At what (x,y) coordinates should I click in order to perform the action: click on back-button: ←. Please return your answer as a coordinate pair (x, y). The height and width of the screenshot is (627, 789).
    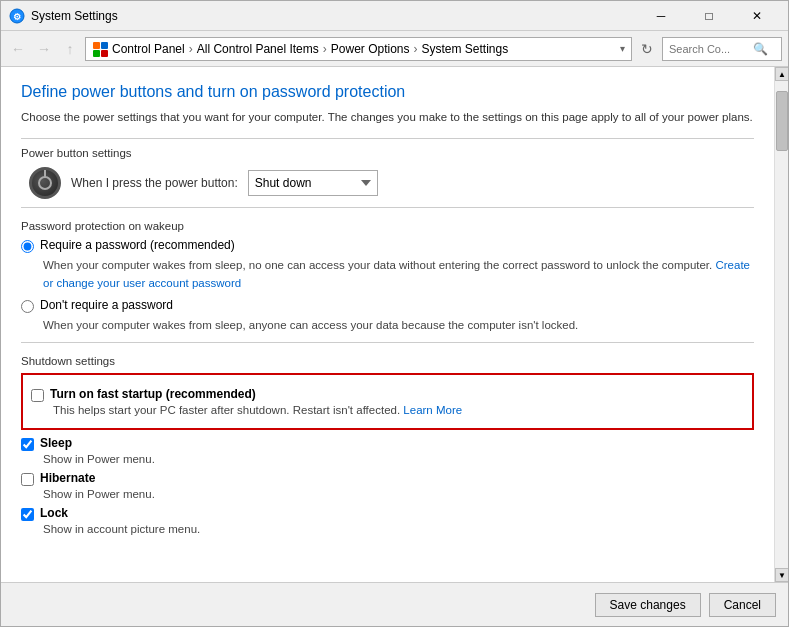
    Looking at the image, I should click on (18, 49).